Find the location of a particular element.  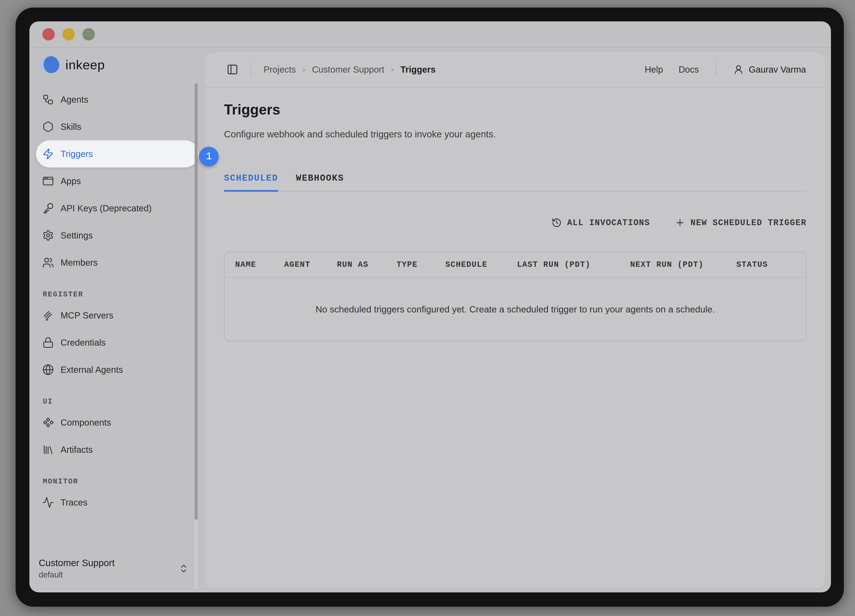

sidebar-item-artifacts: Artifacts is located at coordinates (118, 450).